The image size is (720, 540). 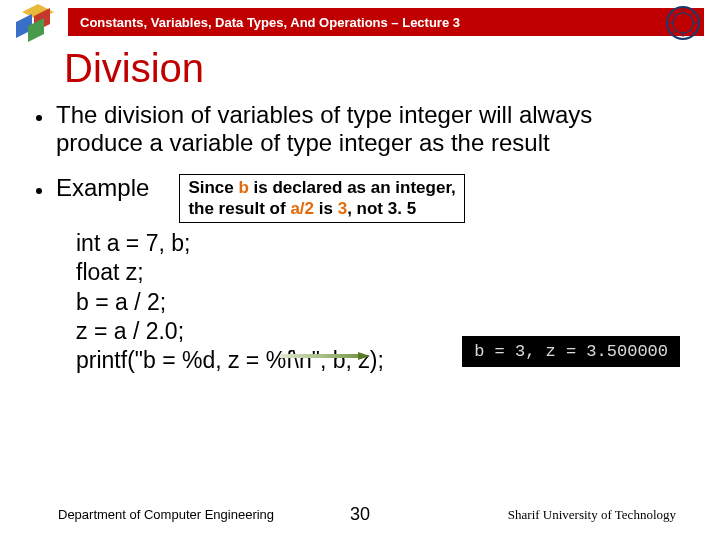 I want to click on note-text: Since, so click(x=213, y=188).